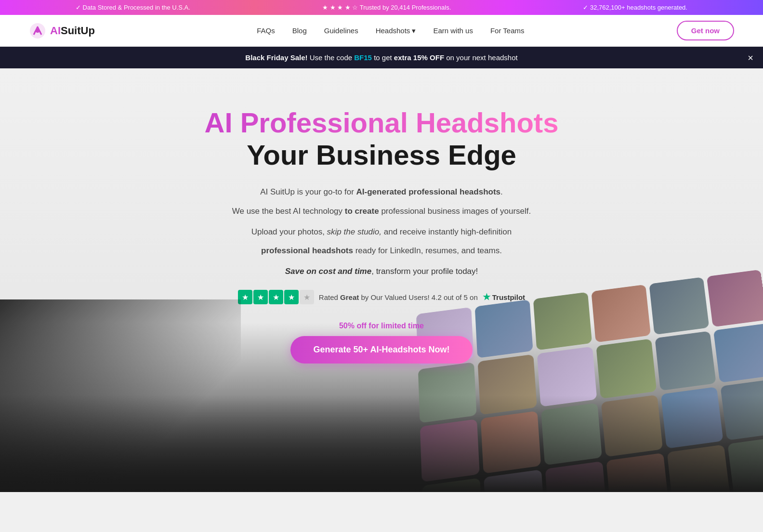  I want to click on logo: AISuitUp, so click(62, 31).